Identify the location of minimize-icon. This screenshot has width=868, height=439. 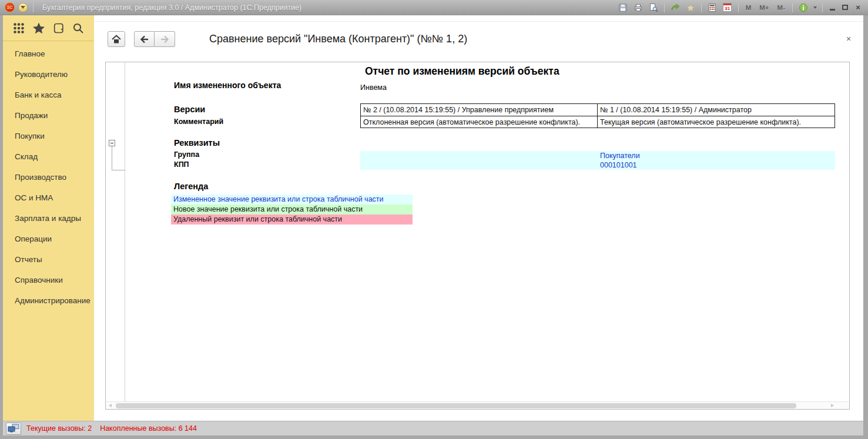
(832, 9).